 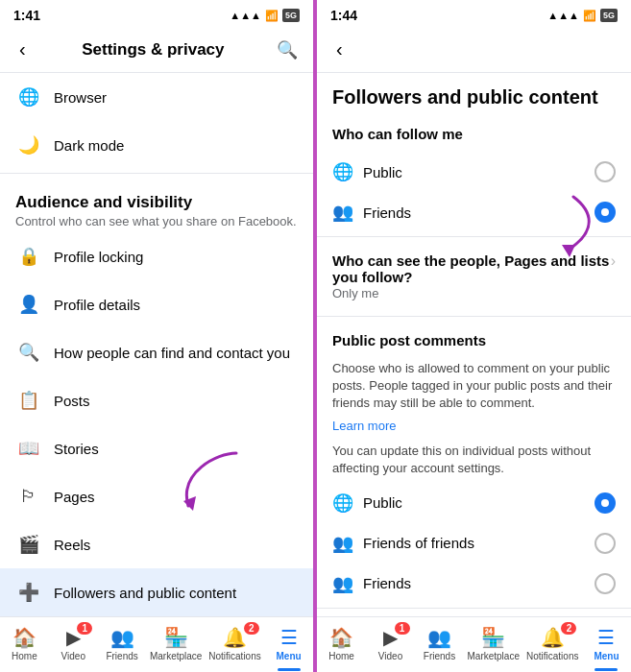 What do you see at coordinates (29, 592) in the screenshot?
I see `followers-icon: ➕` at bounding box center [29, 592].